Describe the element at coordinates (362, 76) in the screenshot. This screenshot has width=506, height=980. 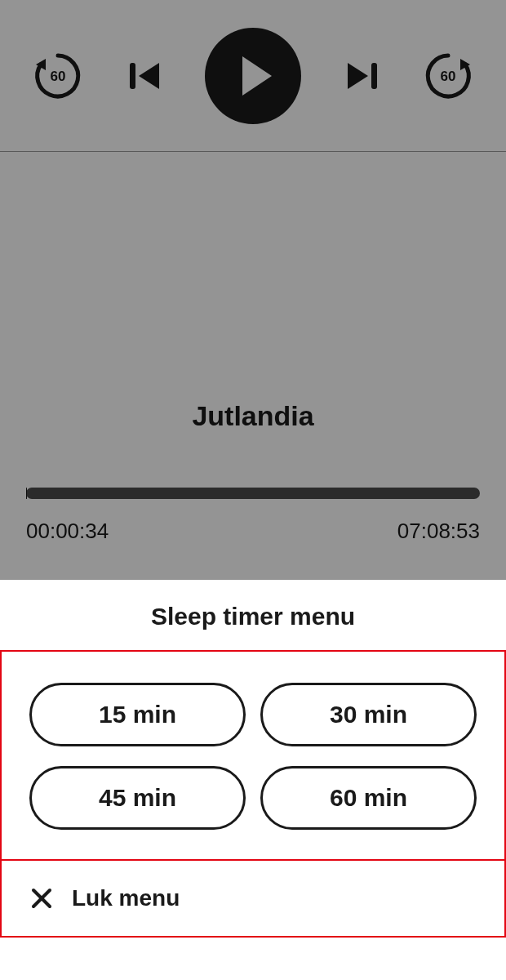
I see `skip-next-icon` at that location.